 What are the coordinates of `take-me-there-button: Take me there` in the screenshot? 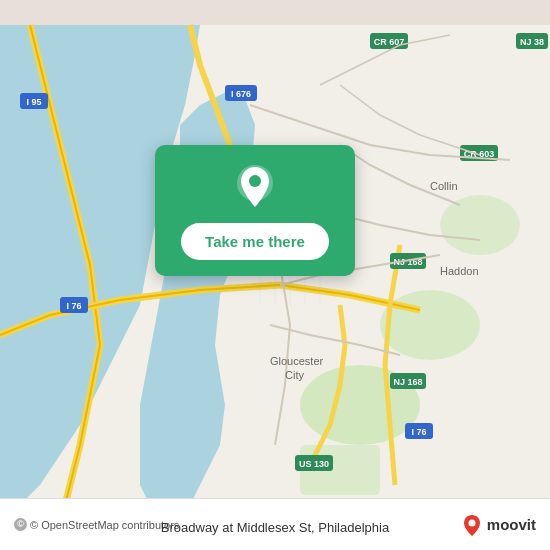 It's located at (255, 242).